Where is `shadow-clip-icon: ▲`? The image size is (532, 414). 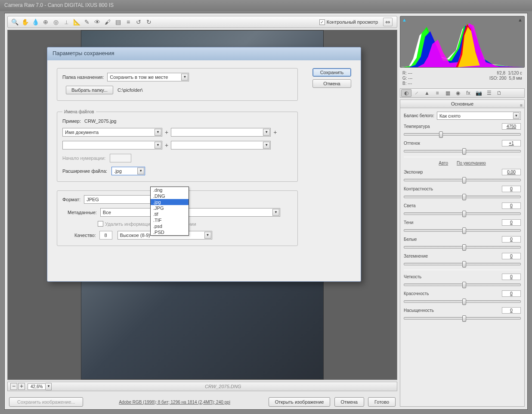
shadow-clip-icon: ▲ is located at coordinates (405, 20).